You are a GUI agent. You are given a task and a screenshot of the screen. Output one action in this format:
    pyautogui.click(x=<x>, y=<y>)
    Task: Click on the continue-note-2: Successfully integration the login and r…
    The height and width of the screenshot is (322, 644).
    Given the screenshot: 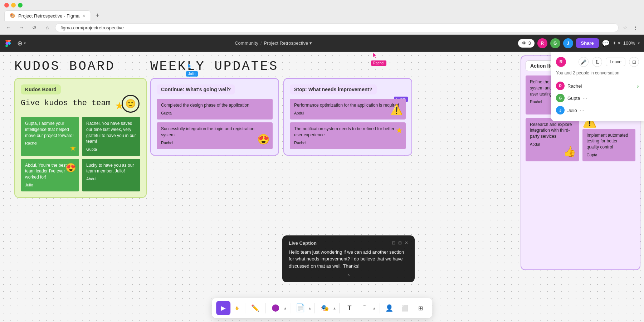 What is the action you would take?
    pyautogui.click(x=215, y=136)
    